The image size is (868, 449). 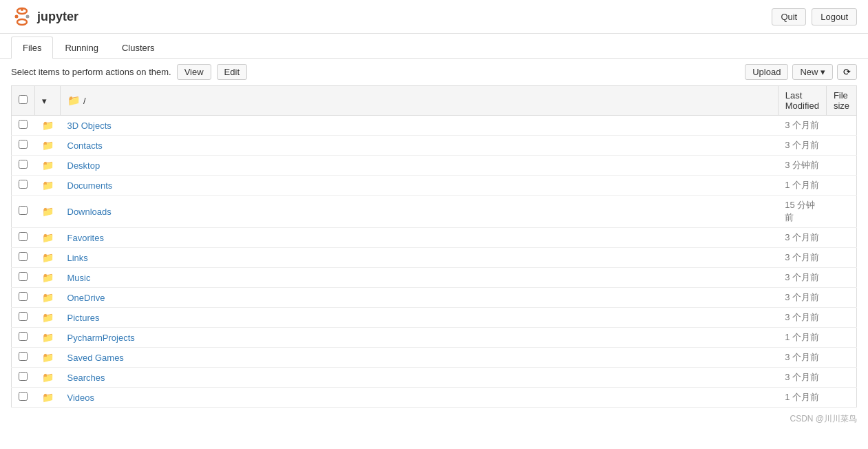 What do you see at coordinates (434, 146) in the screenshot?
I see `table-row: 📁 Contacts 3 个月前` at bounding box center [434, 146].